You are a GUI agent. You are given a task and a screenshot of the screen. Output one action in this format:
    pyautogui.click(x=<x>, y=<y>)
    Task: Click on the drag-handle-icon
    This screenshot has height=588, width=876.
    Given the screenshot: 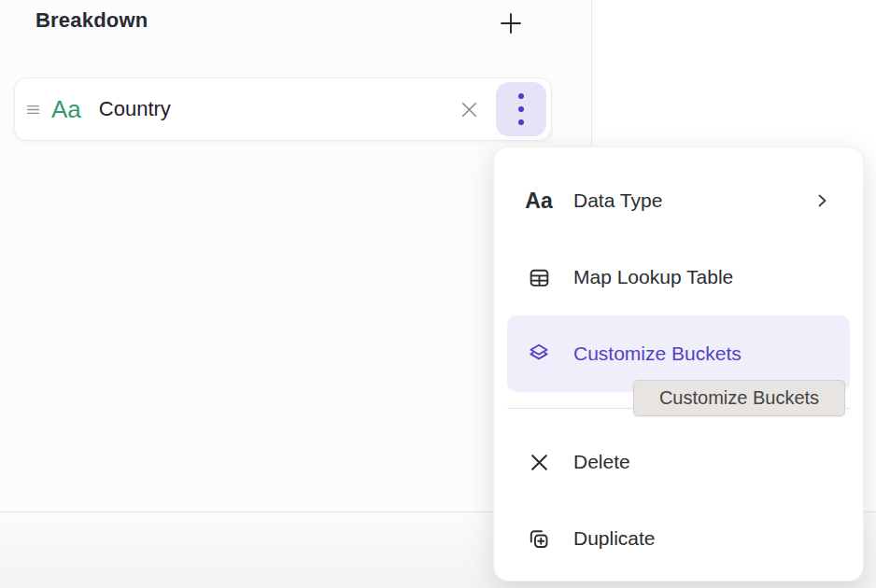 What is the action you would take?
    pyautogui.click(x=34, y=110)
    